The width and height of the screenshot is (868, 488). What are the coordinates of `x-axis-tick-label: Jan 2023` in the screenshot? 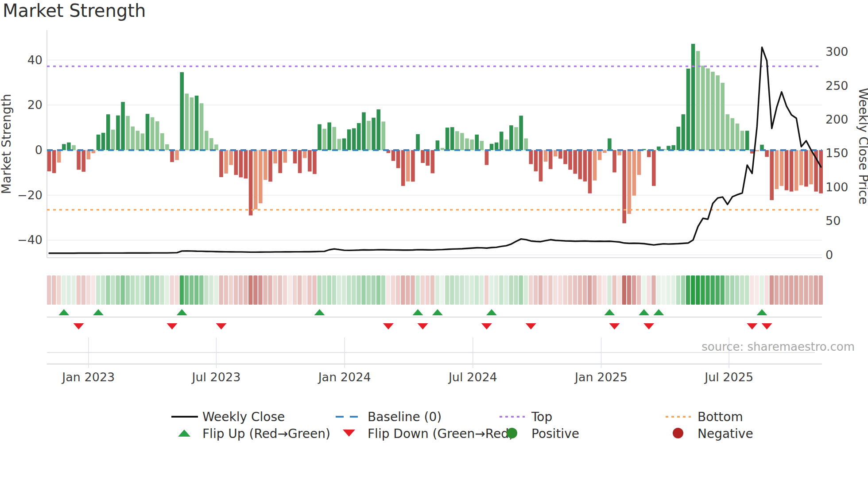 It's located at (88, 377).